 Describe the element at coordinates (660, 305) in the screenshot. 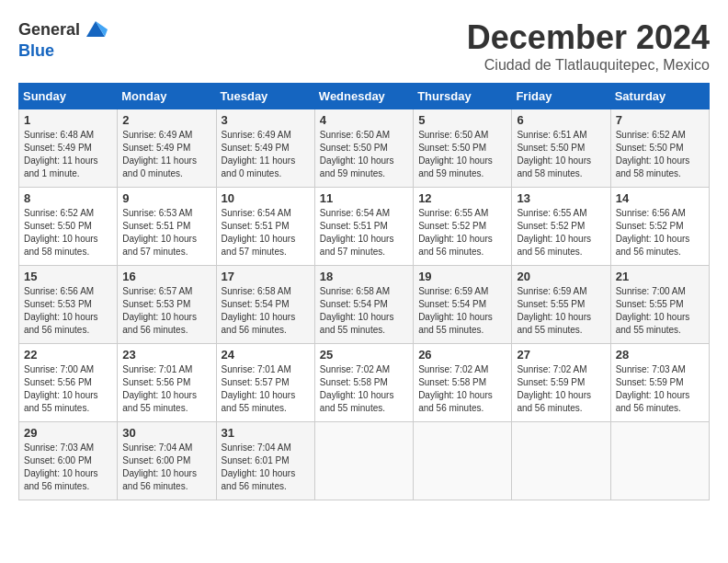

I see `calendar-cell: 21 Sunrise: 7:00 AM Sunset: 5:55 PM Dayl…` at that location.